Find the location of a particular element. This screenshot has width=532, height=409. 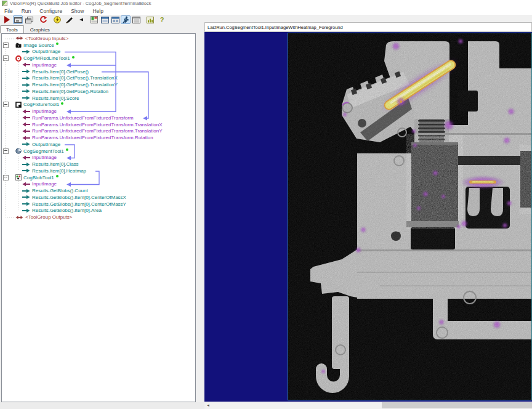

tab-tools: Tools is located at coordinates (12, 30).